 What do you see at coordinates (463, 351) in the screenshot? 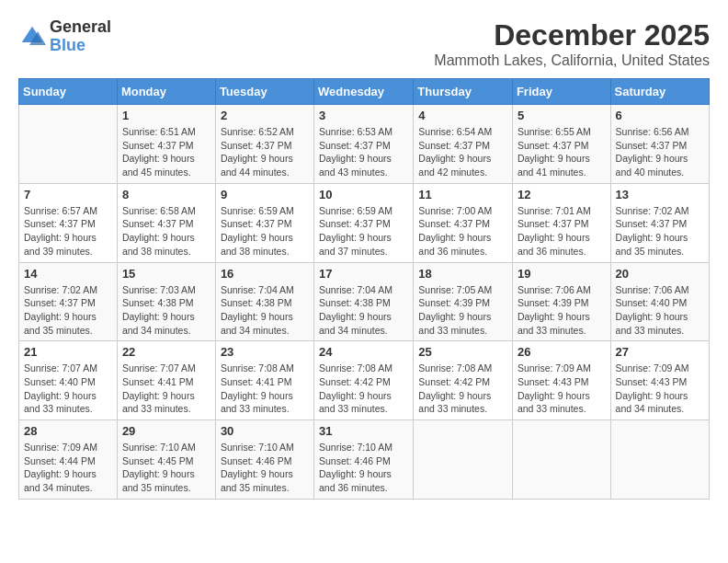
I see `day-number: 25` at bounding box center [463, 351].